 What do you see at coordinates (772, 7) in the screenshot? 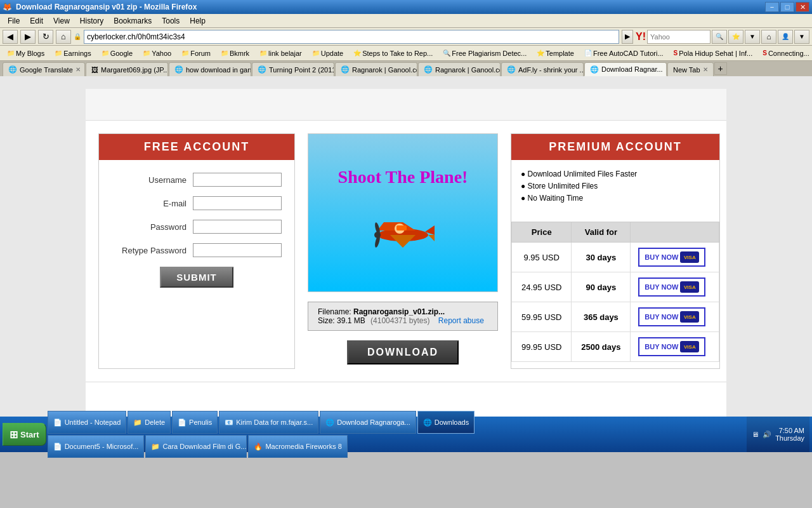
I see `minimize-button: −` at bounding box center [772, 7].